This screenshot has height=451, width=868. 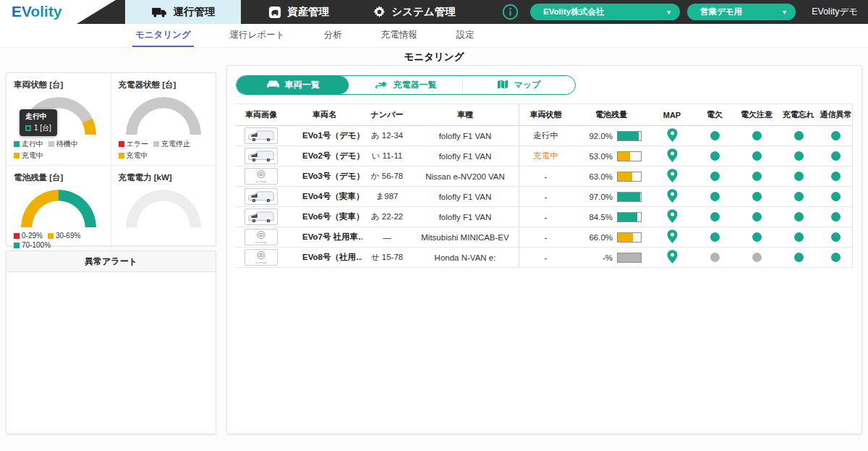 I want to click on nav-tab-label: システム管理, so click(x=423, y=12).